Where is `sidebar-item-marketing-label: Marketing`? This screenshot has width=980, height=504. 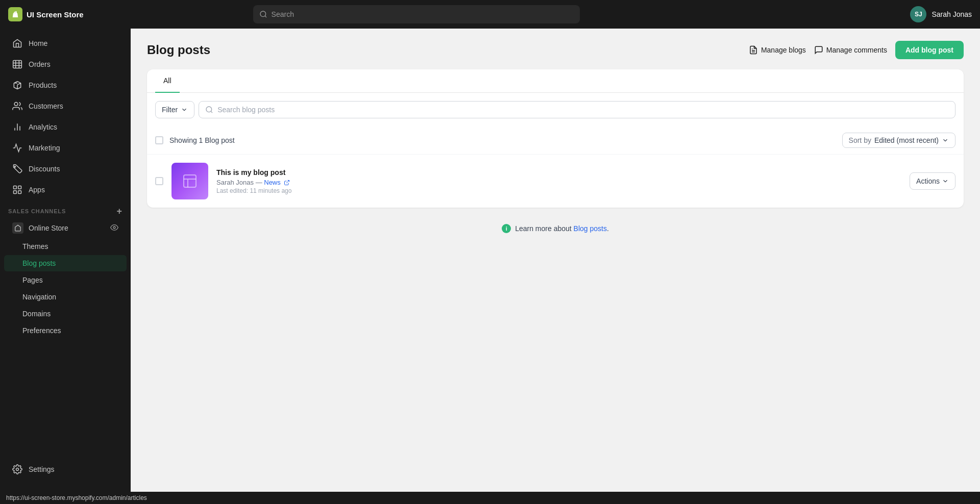
sidebar-item-marketing-label: Marketing is located at coordinates (44, 148).